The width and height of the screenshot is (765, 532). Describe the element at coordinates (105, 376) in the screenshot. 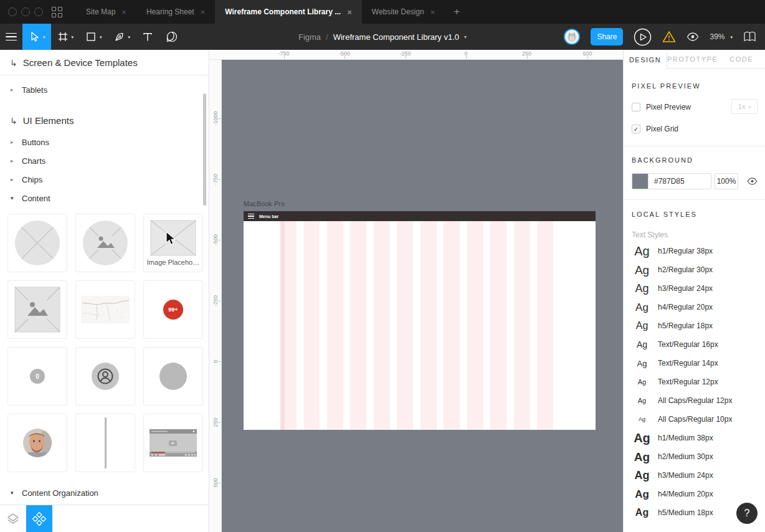

I see `component-card-avatar-icon` at that location.